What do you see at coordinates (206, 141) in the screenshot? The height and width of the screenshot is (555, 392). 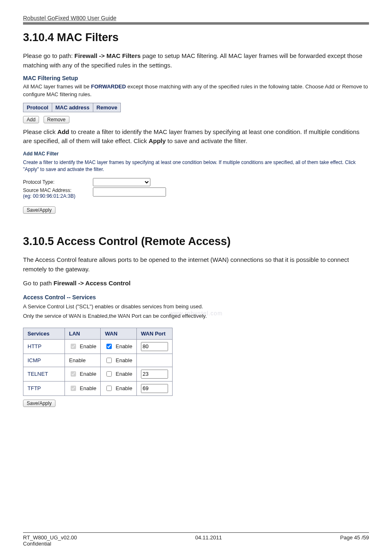 I see `text: to save and activate the filter.` at bounding box center [206, 141].